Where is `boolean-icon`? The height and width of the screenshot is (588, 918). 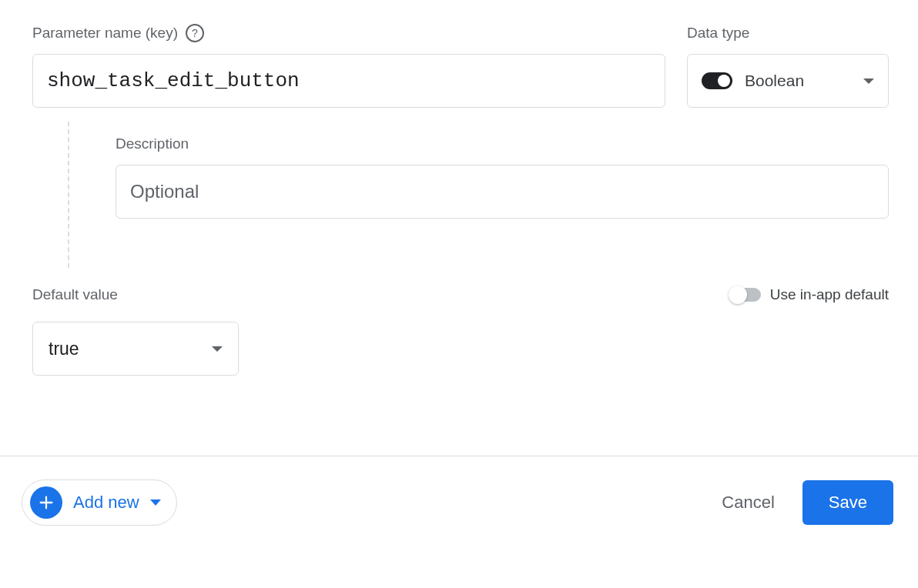
boolean-icon is located at coordinates (717, 81).